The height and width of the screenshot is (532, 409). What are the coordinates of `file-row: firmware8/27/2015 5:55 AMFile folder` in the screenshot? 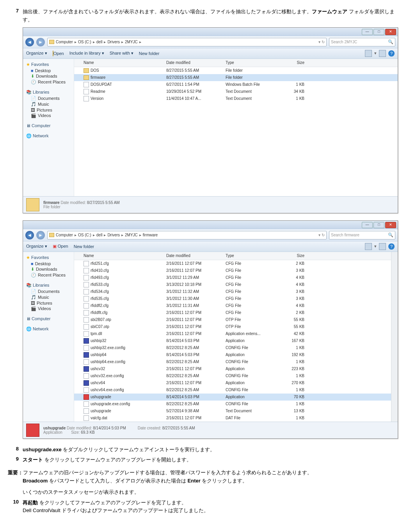 It's located at (236, 78).